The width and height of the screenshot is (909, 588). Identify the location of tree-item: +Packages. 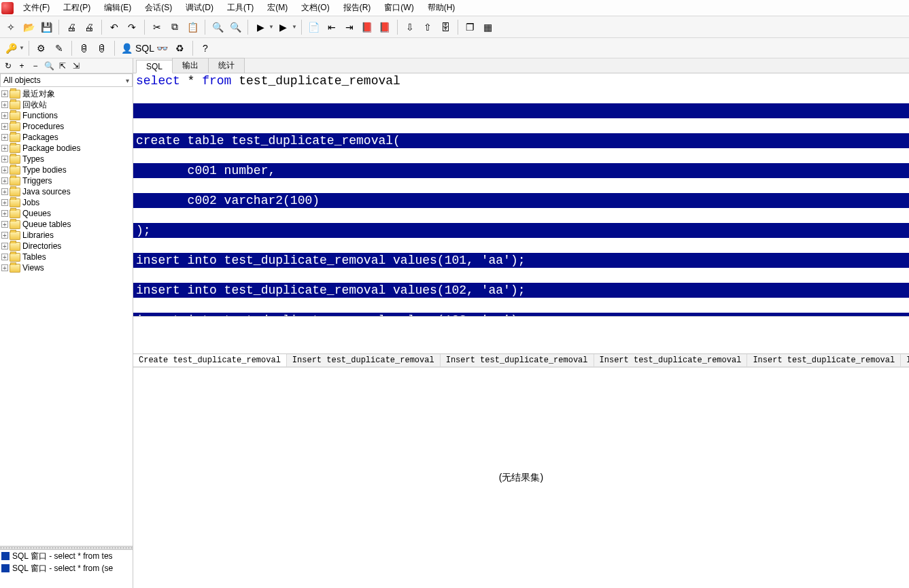
(67, 137).